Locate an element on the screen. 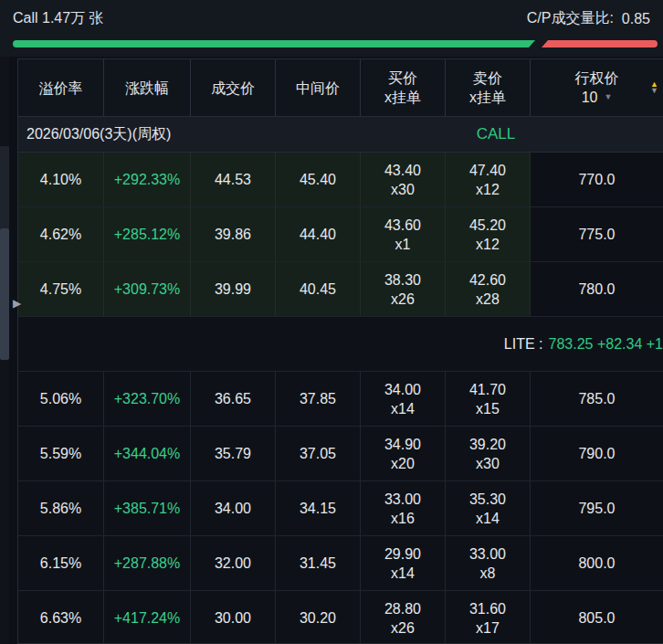 This screenshot has width=663, height=644. change-pct-cell: +385.71% is located at coordinates (148, 508).